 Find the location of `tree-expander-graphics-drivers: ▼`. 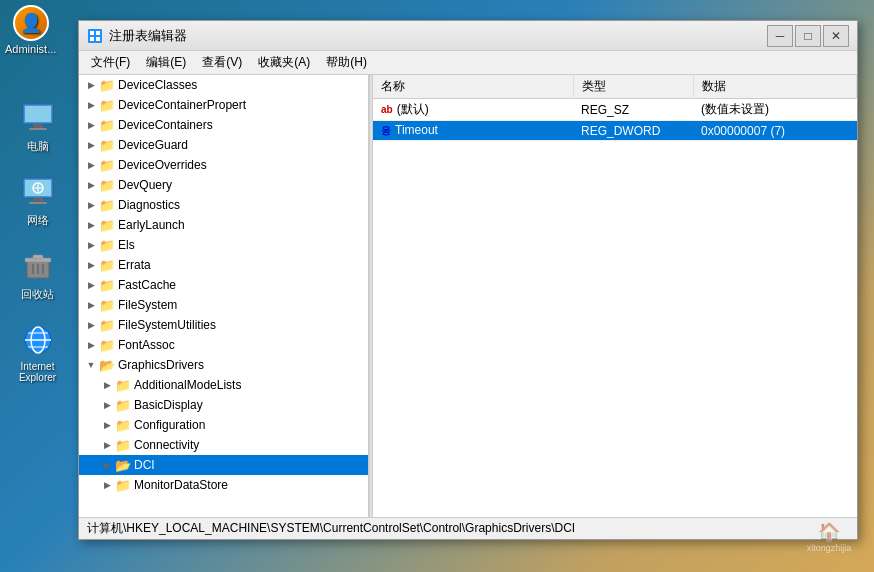

tree-expander-graphics-drivers: ▼ is located at coordinates (91, 365).